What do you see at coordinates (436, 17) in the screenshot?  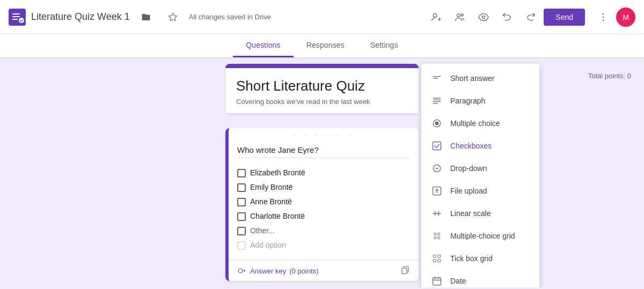 I see `add-collaborator-button` at bounding box center [436, 17].